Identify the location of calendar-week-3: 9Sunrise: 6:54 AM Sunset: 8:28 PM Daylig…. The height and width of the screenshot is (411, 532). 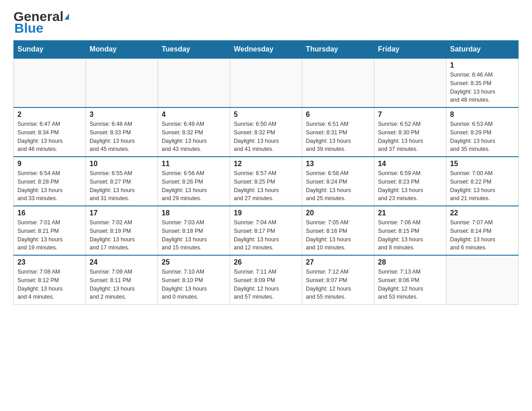
(266, 181).